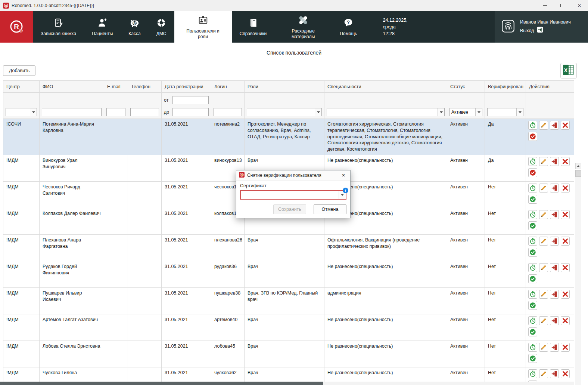  Describe the element at coordinates (386, 87) in the screenshot. I see `column-header-7: Специальности` at that location.